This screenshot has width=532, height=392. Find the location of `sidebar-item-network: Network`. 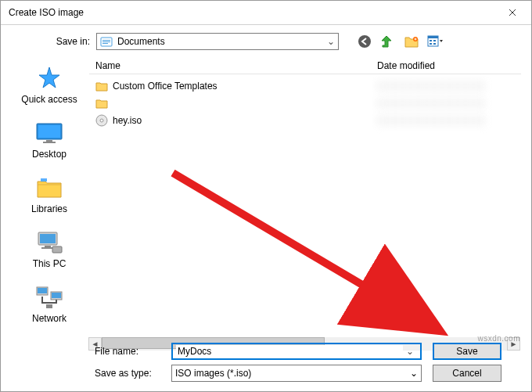

sidebar-item-network: Network is located at coordinates (49, 304).